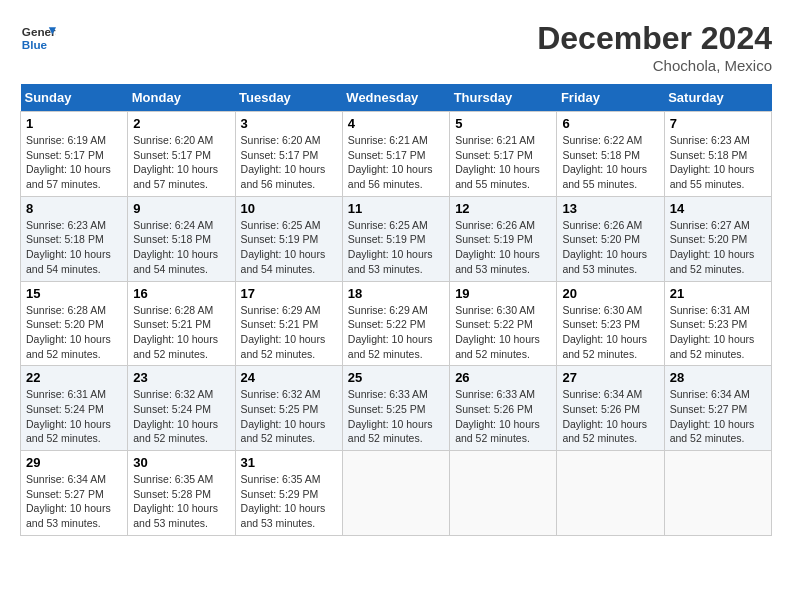 The height and width of the screenshot is (612, 792). I want to click on calendar-week-row: 29Sunrise: 6:34 AM Sunset: 5:27 PM Dayli…, so click(396, 494).